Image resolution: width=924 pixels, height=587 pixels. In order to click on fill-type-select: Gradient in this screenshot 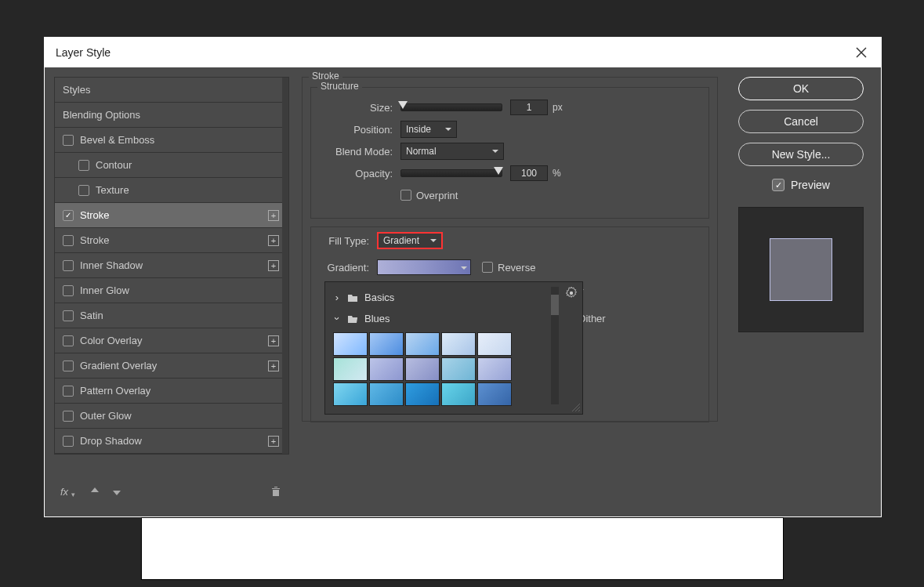, I will do `click(410, 241)`.